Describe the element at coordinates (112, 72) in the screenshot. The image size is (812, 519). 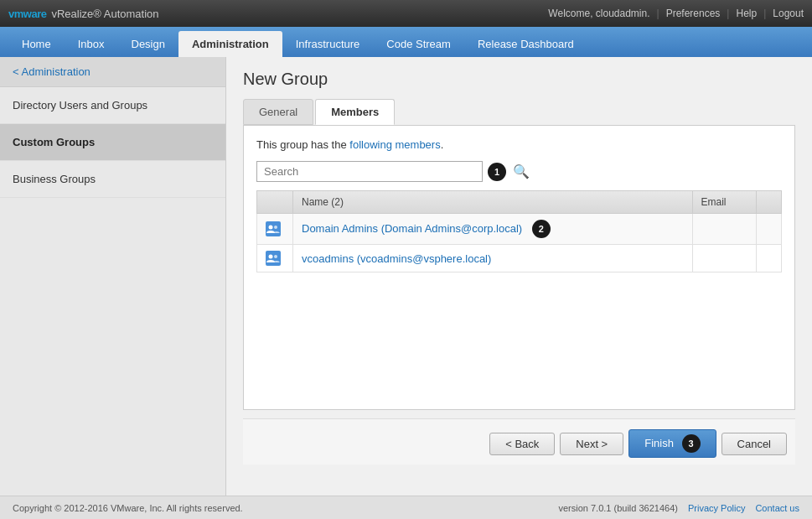
I see `sidebar-back: < Administration` at that location.